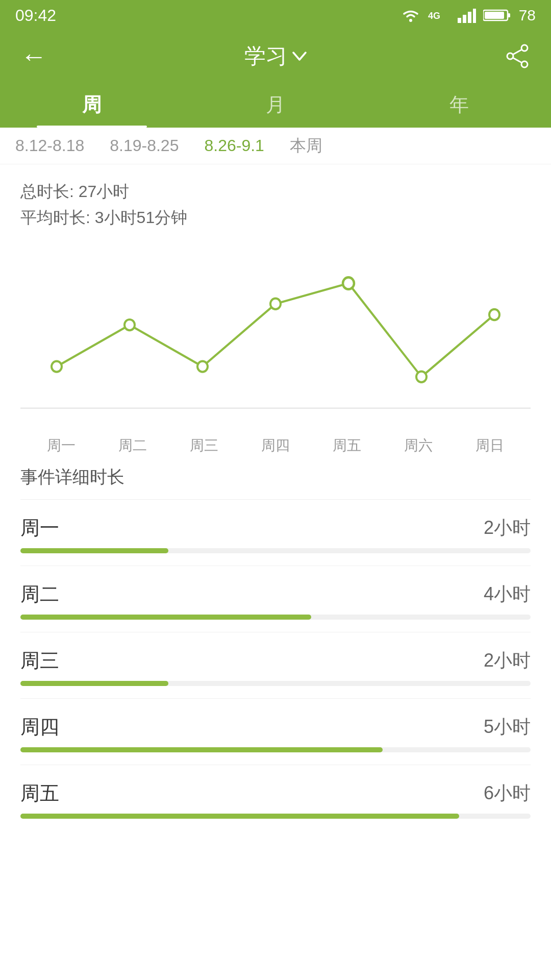 This screenshot has height=980, width=551. Describe the element at coordinates (468, 15) in the screenshot. I see `status-icons: 4G 78` at that location.